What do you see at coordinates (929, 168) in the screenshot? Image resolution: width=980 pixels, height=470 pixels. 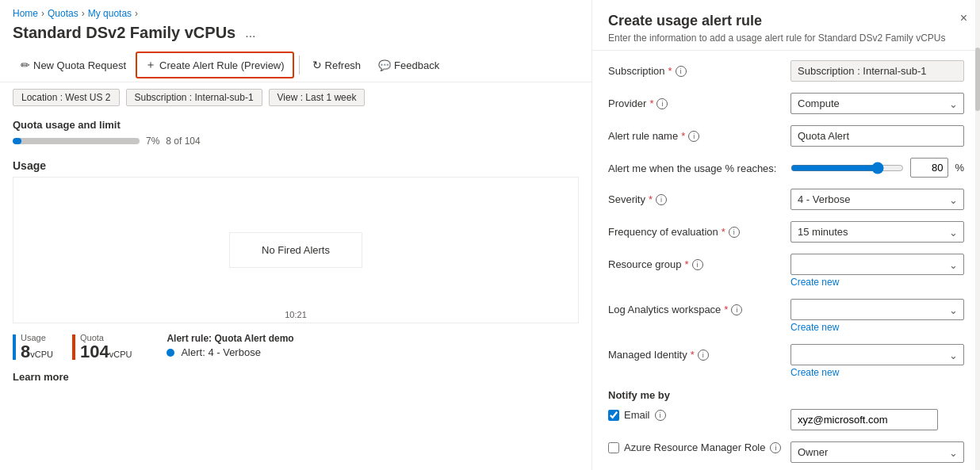 I see `alert-pct-input` at bounding box center [929, 168].